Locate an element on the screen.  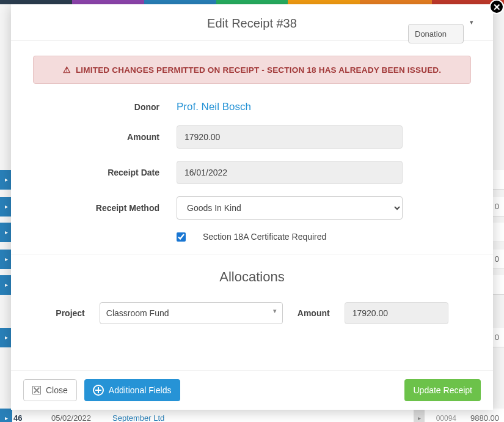
s18a-label: Section 18A Certificate Required is located at coordinates (265, 237).